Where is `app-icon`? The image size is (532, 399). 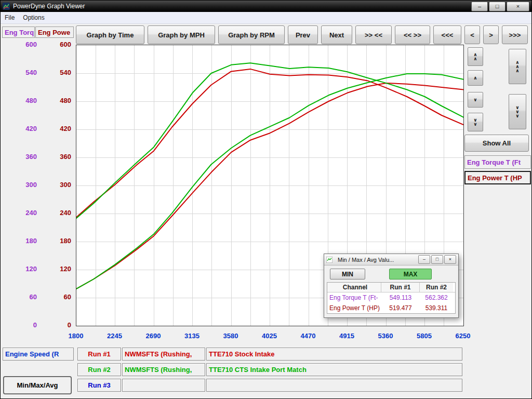
app-icon is located at coordinates (6, 6).